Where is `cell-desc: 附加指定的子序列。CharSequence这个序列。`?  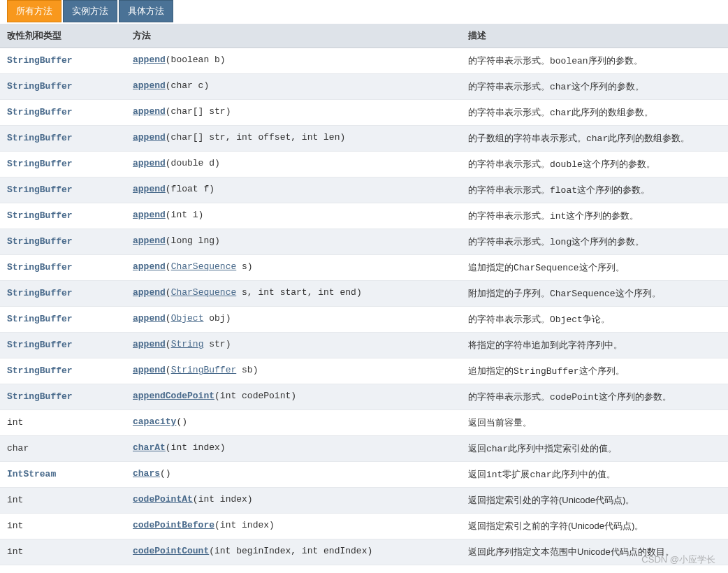 cell-desc: 附加指定的子序列。CharSequence这个序列。 is located at coordinates (595, 293).